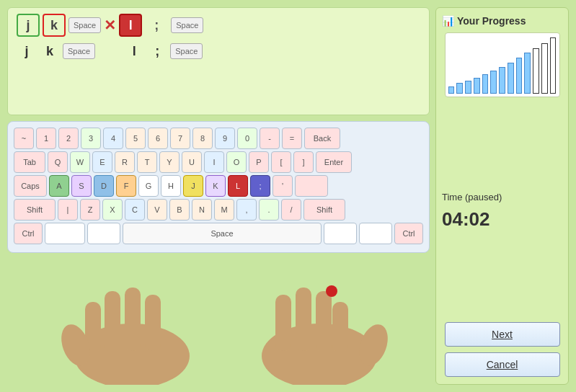 Image resolution: width=576 pixels, height=392 pixels. I want to click on key-w: W, so click(80, 162).